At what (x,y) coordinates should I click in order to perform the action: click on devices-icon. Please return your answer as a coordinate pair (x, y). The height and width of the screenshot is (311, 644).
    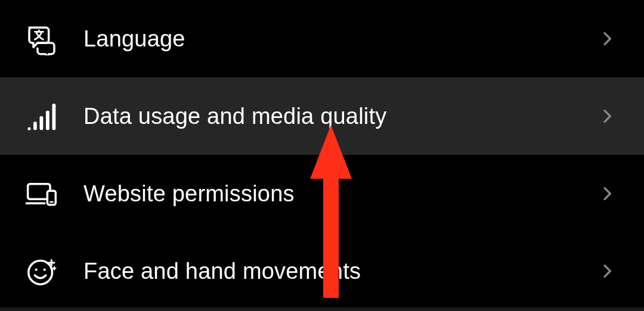
    Looking at the image, I should click on (42, 194).